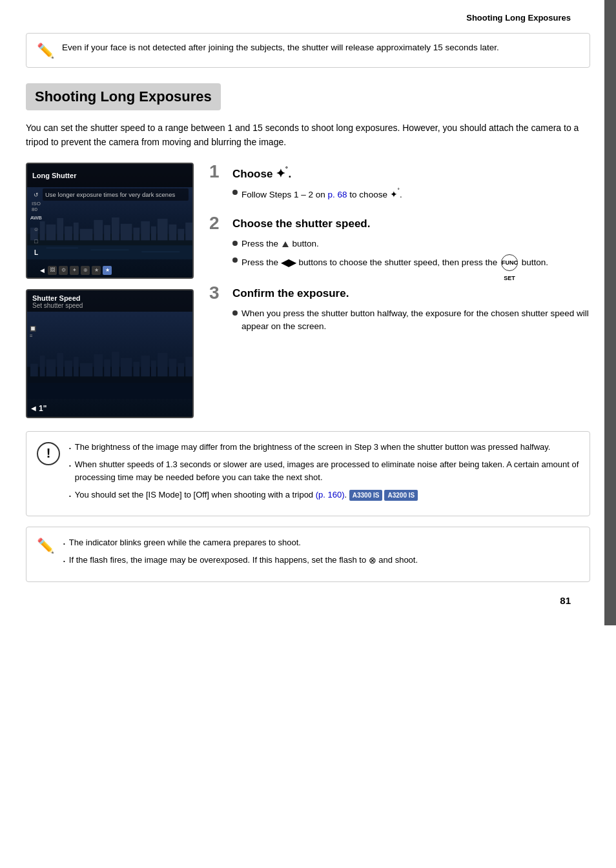 This screenshot has height=868, width=616. I want to click on step-1-bullet-text: Follow Steps 1 – 2 on p. 68 to choose ✦˚…, so click(322, 194).